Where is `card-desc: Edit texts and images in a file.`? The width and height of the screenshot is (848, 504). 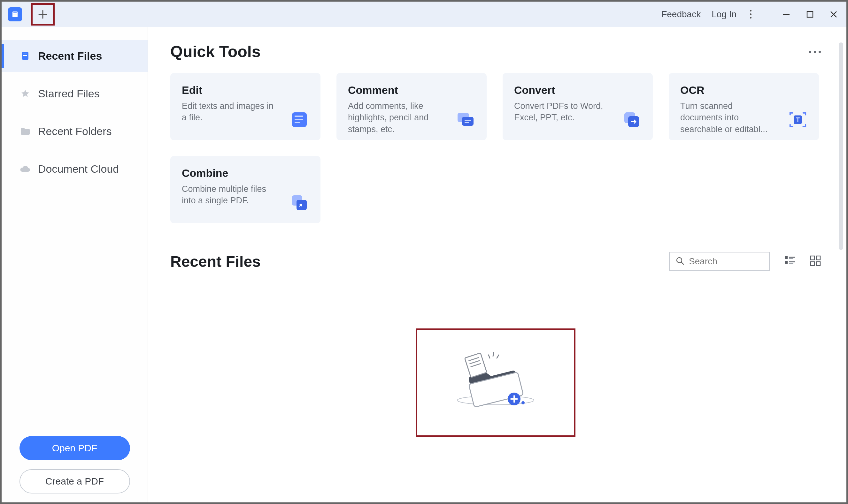
card-desc: Edit texts and images in a file. is located at coordinates (229, 112).